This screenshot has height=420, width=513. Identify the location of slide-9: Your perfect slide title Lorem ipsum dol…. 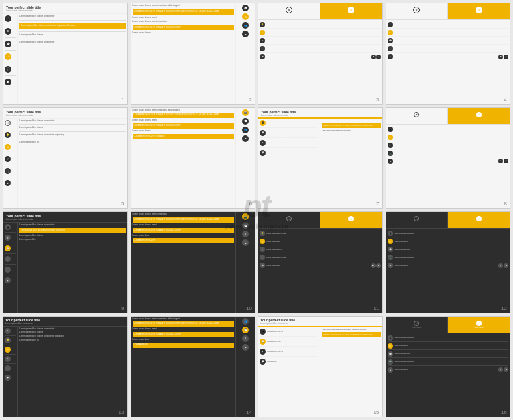
(65, 263).